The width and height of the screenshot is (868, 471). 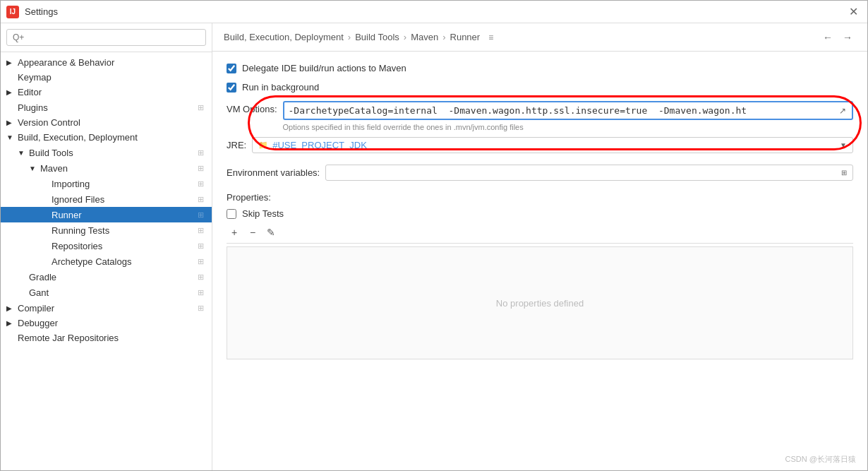 What do you see at coordinates (491, 37) in the screenshot?
I see `breadcrumb-settings-icon: ≡` at bounding box center [491, 37].